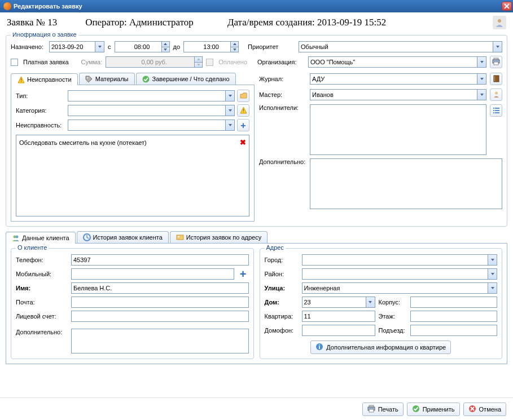 The image size is (513, 420). Describe the element at coordinates (380, 347) in the screenshot. I see `apartment-info-button: Дополнительная информация о квартире` at that location.